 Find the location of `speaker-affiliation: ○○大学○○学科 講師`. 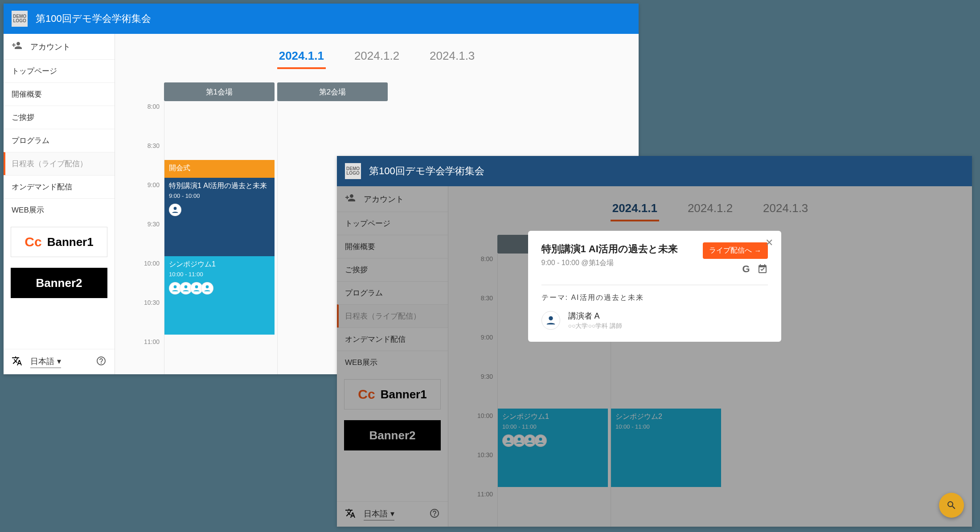

speaker-affiliation: ○○大学○○学科 講師 is located at coordinates (595, 326).